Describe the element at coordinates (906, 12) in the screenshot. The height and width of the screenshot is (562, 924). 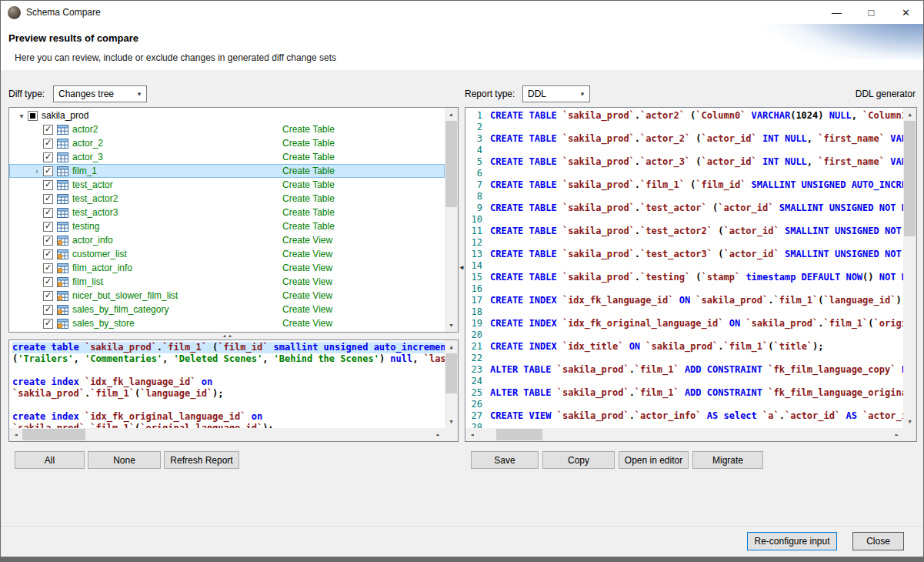
I see `close-window-button: ✕` at that location.